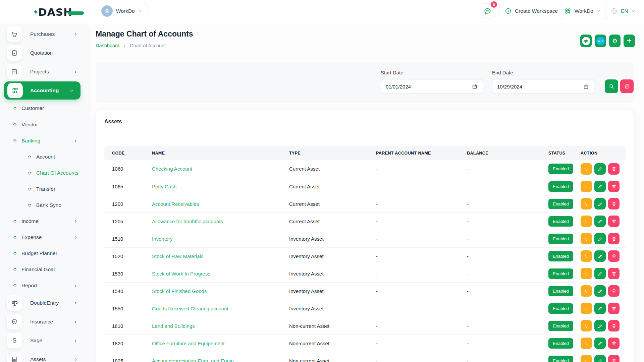 The image size is (644, 362). I want to click on clear-filter-icon, so click(627, 86).